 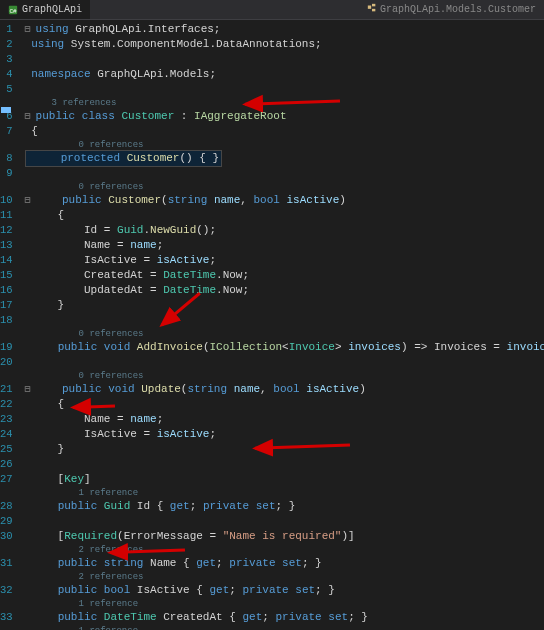 What do you see at coordinates (6, 506) in the screenshot?
I see `line-number: 28` at bounding box center [6, 506].